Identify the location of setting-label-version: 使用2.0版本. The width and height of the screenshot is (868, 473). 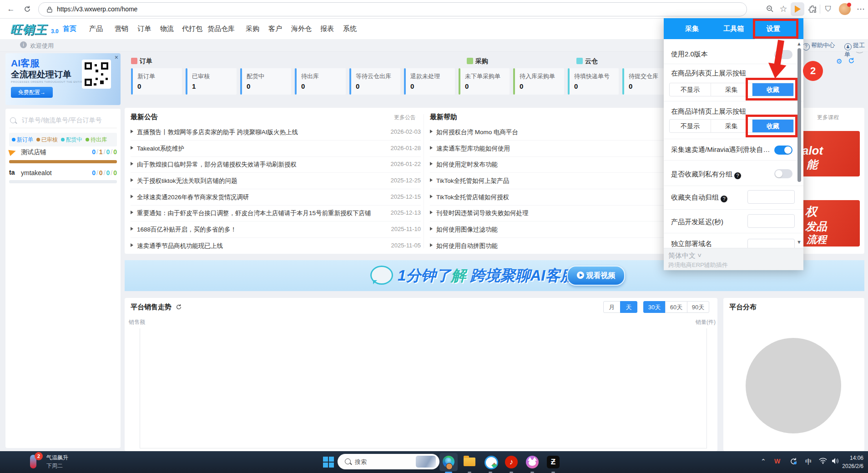
(690, 55).